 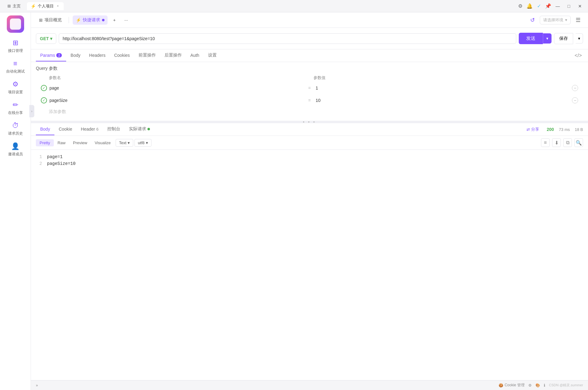 What do you see at coordinates (578, 56) in the screenshot?
I see `code-view-icon: </>` at bounding box center [578, 56].